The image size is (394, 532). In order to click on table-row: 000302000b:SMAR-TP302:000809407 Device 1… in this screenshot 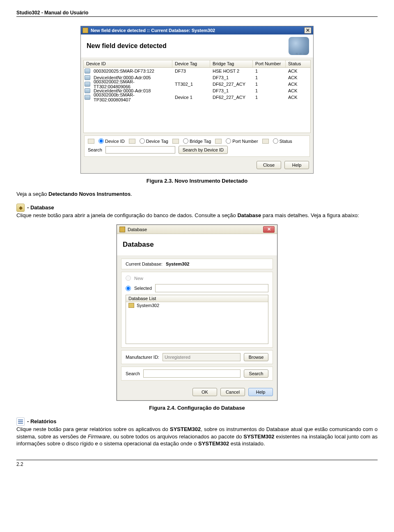, I will do `click(197, 97)`.